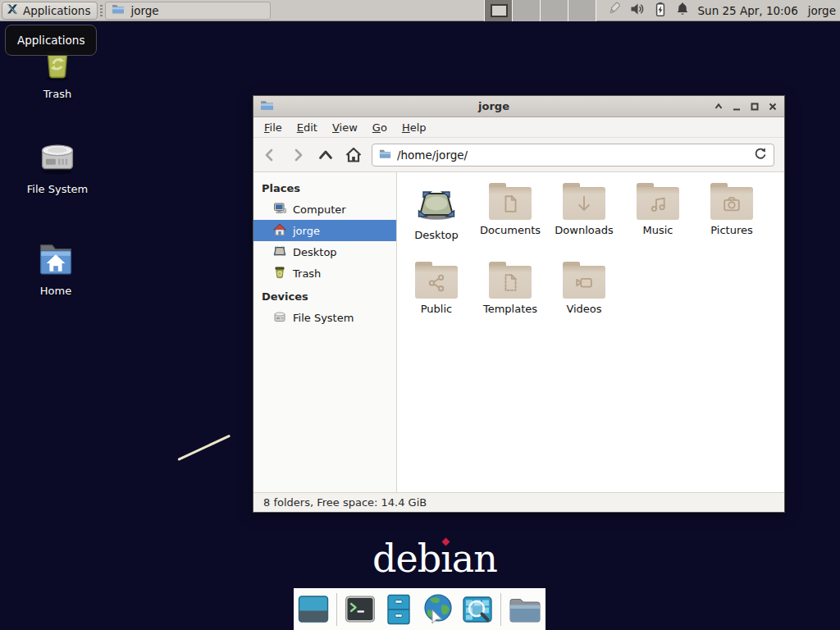 Image resolution: width=840 pixels, height=630 pixels. I want to click on sidebar-header-places: Places, so click(325, 187).